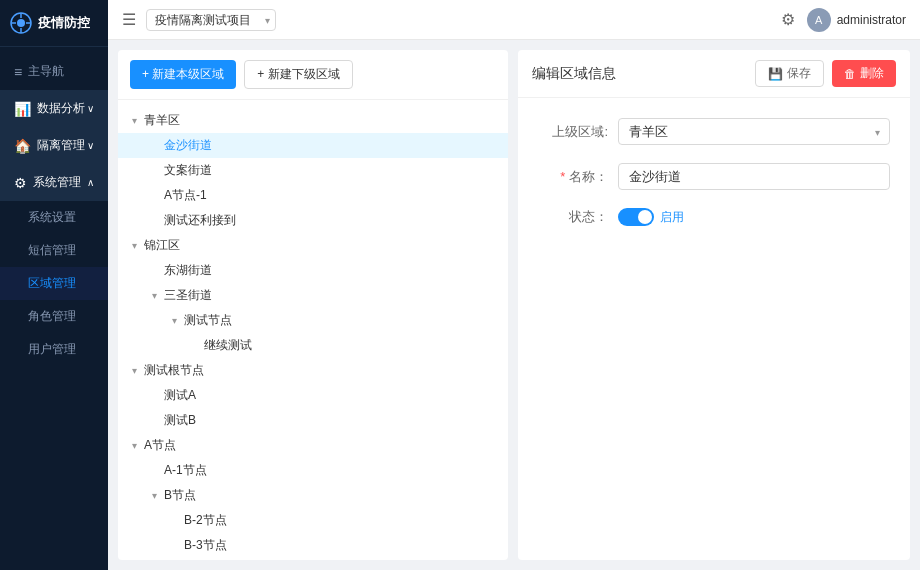  I want to click on quarantine-arrow-icon: ∨, so click(90, 146).